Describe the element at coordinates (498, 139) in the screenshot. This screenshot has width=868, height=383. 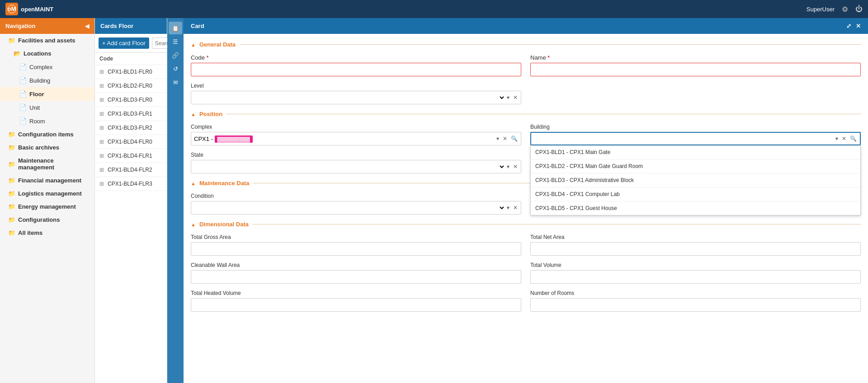
I see `complex-dropdown-btn: ▾` at that location.